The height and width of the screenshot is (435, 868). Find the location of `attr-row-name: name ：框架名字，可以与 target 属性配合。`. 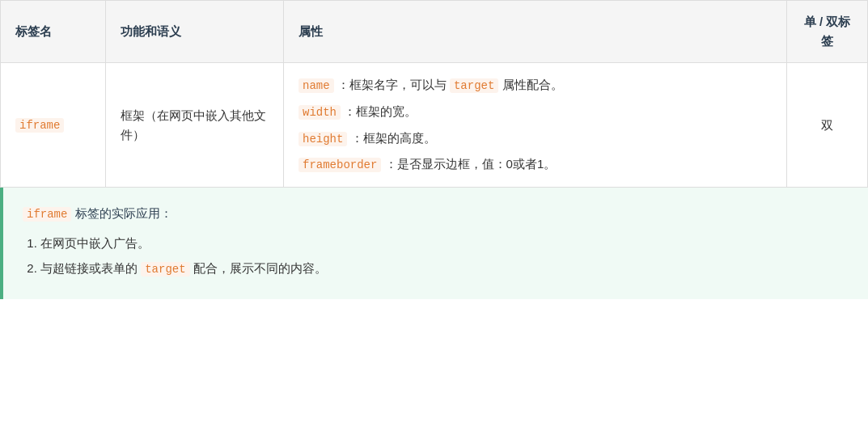

attr-row-name: name ：框架名字，可以与 target 属性配合。 is located at coordinates (536, 86).